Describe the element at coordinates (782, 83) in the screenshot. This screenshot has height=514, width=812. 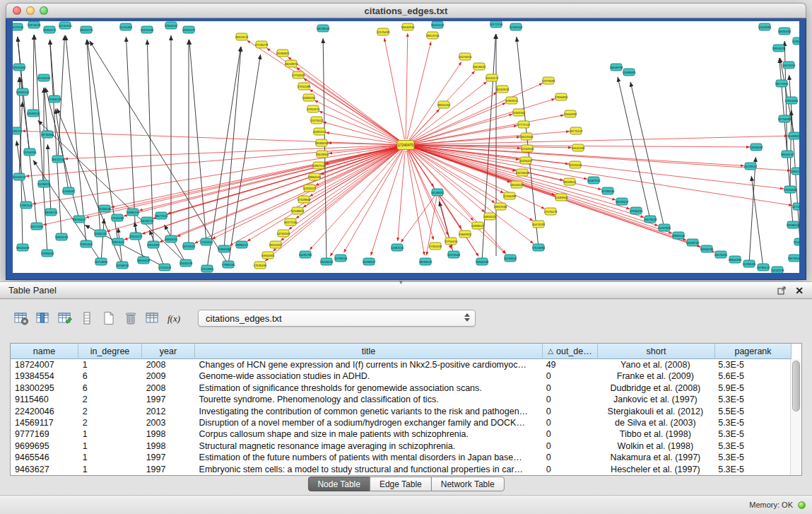
I see `graph-node: 18271940` at that location.